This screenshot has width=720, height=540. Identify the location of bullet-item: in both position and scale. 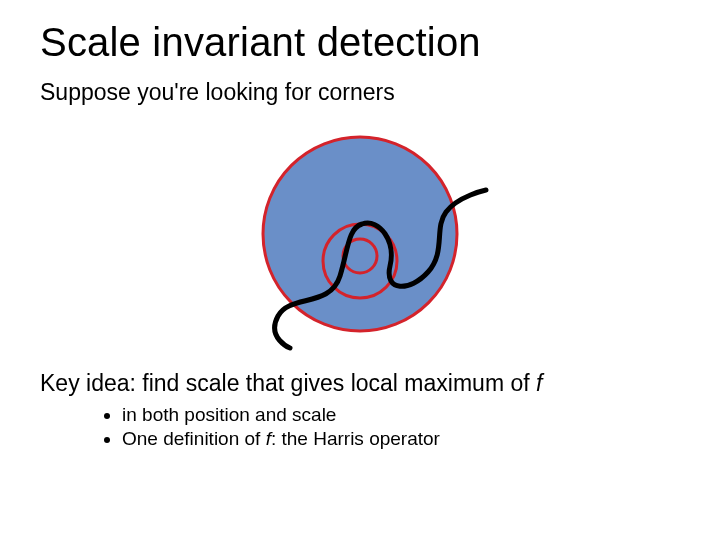
(401, 415).